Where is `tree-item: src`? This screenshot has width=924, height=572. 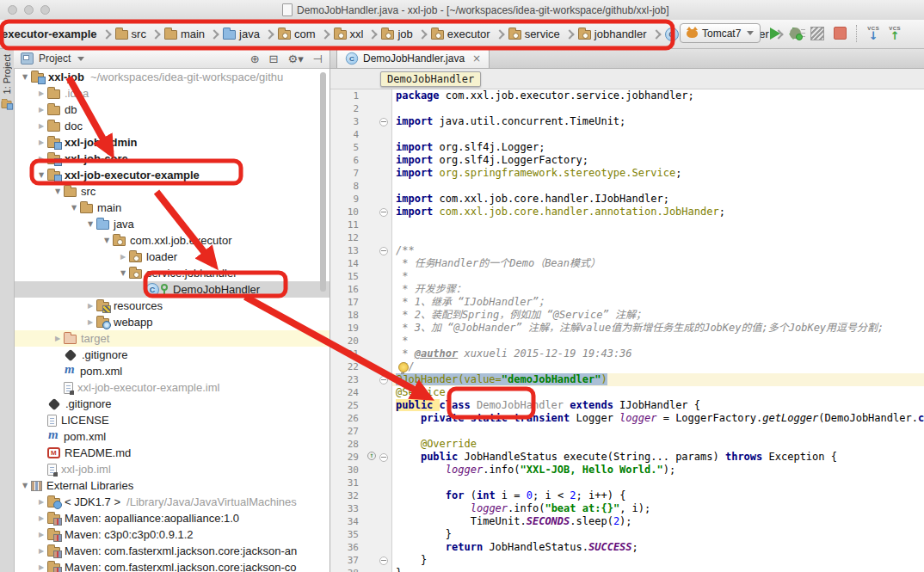
tree-item: src is located at coordinates (172, 191).